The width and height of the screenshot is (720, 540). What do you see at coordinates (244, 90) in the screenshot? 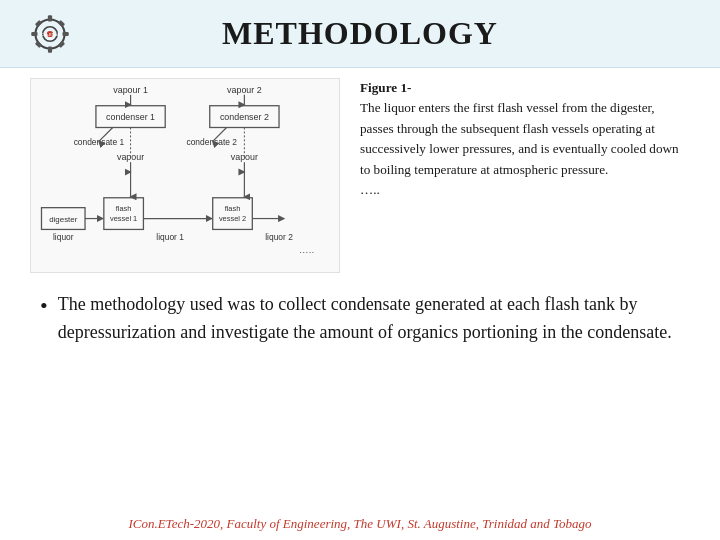
I see `svg-text: vapour 2` at bounding box center [244, 90].